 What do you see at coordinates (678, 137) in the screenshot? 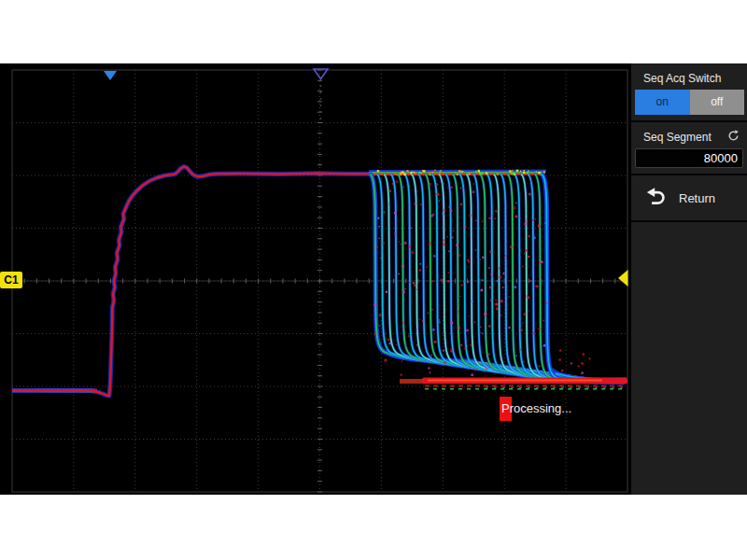
I see `seq-segment-label: Seq Segment` at bounding box center [678, 137].